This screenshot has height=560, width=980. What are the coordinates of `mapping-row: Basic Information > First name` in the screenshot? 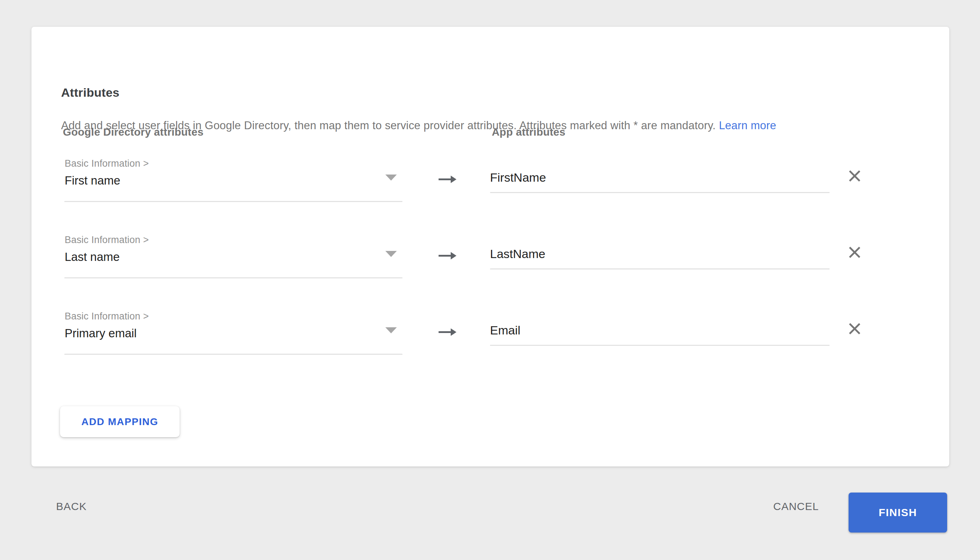 It's located at (490, 196).